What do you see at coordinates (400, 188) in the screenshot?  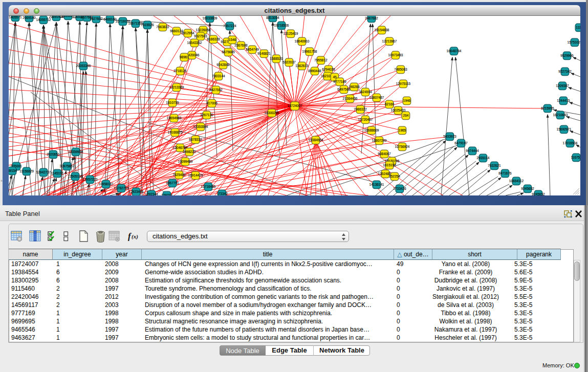 I see `svg-text: 1733426` at bounding box center [400, 188].